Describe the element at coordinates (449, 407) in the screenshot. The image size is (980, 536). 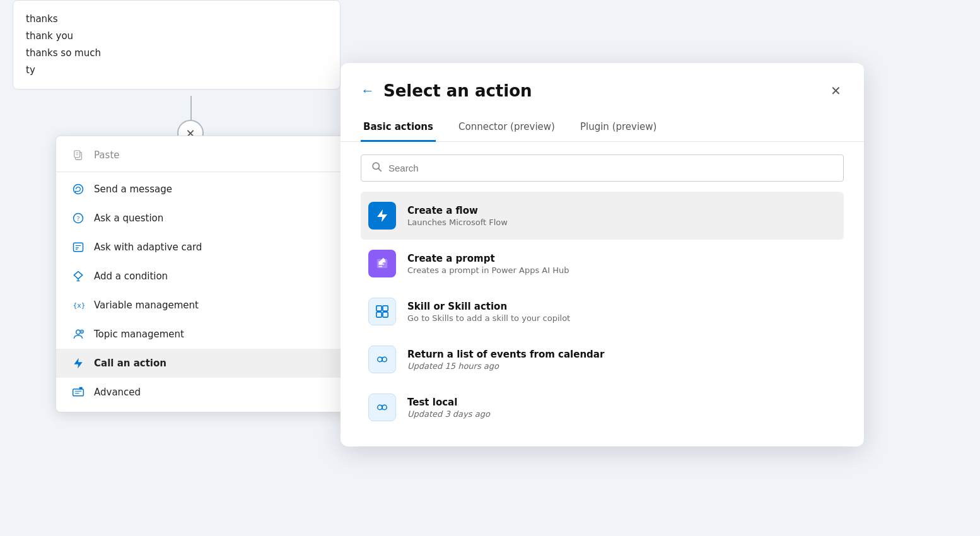
I see `test-local-text: Test local Updated 3 days ago` at that location.